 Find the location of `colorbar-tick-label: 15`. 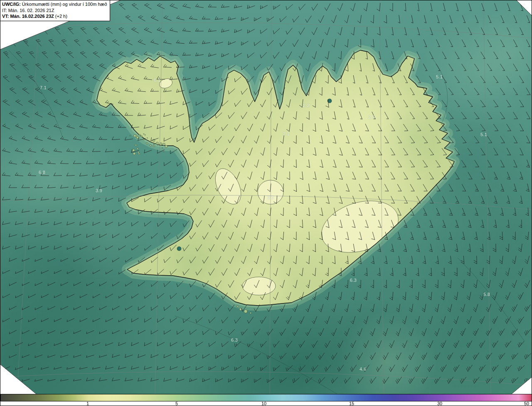

colorbar-tick-label: 15 is located at coordinates (352, 404).